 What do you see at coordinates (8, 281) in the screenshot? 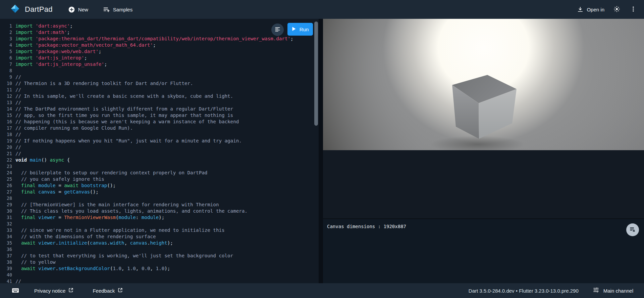
I see `line-number: 41` at bounding box center [8, 281].